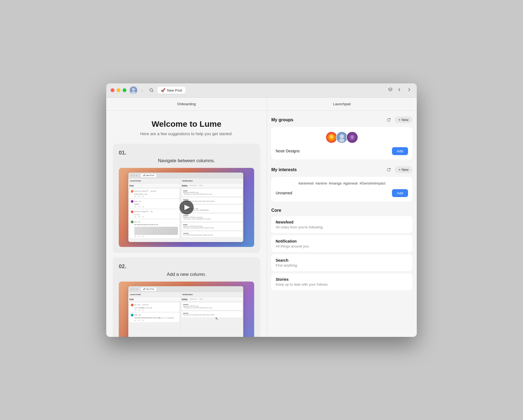 The width and height of the screenshot is (523, 420). I want to click on core-newsfeed-title: Newsfeed, so click(342, 222).